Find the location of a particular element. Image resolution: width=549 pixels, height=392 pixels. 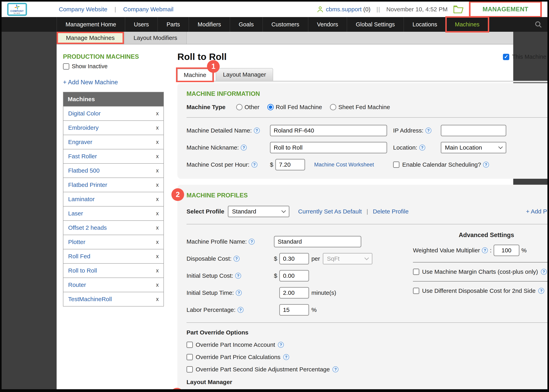

enable-layout-manager-row: 3 Enable Layout Manager is located at coordinates (368, 391).